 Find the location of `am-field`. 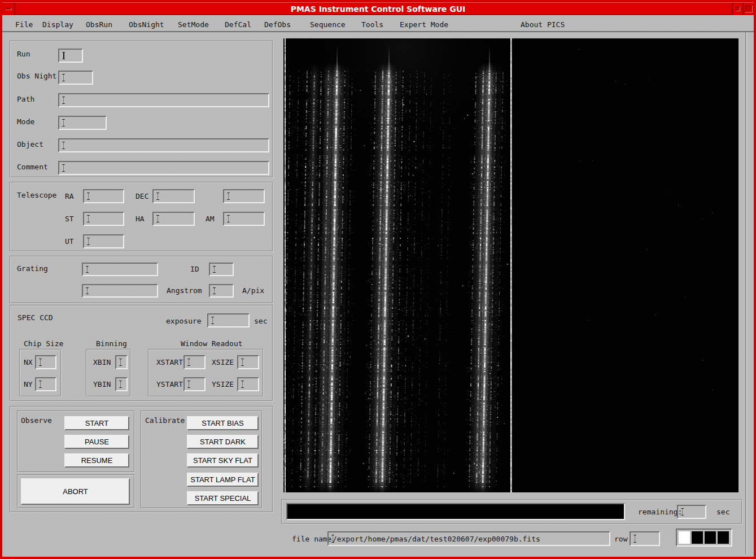

am-field is located at coordinates (244, 219).